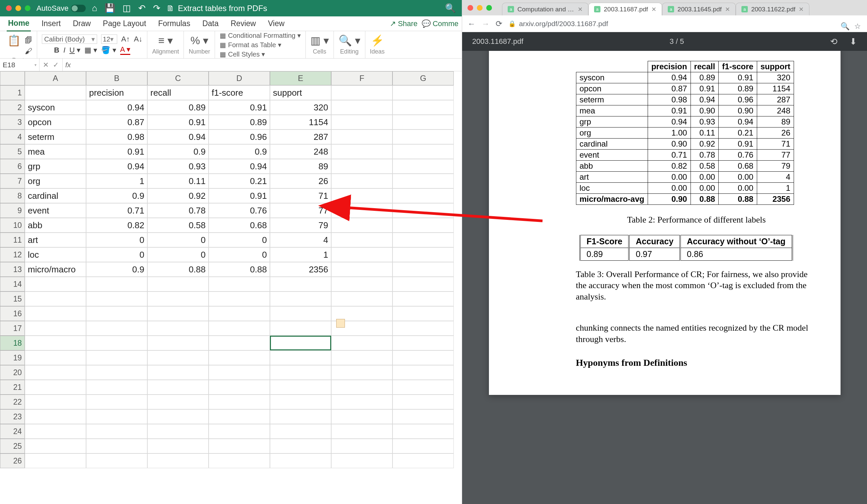 The image size is (867, 504). I want to click on row-header: 20, so click(12, 373).